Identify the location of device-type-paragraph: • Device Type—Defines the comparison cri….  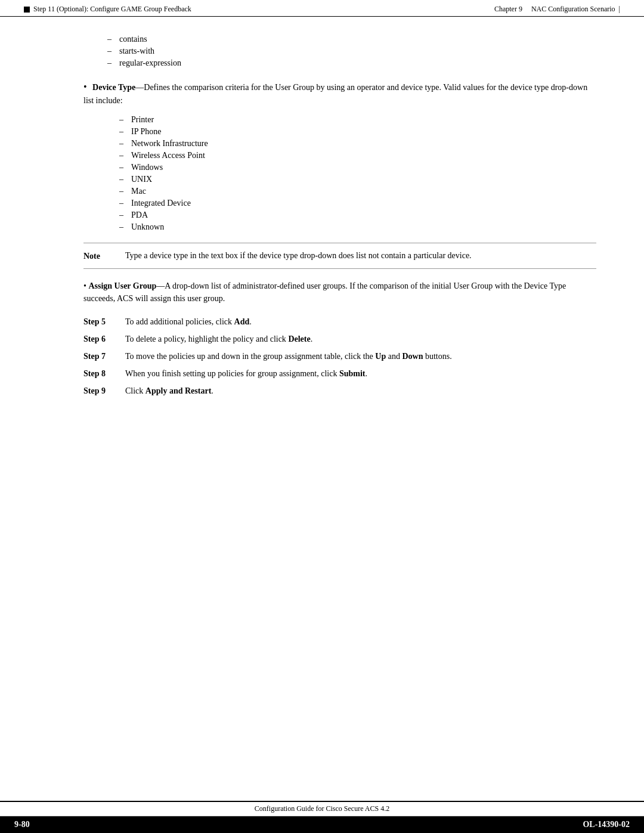
(340, 93).